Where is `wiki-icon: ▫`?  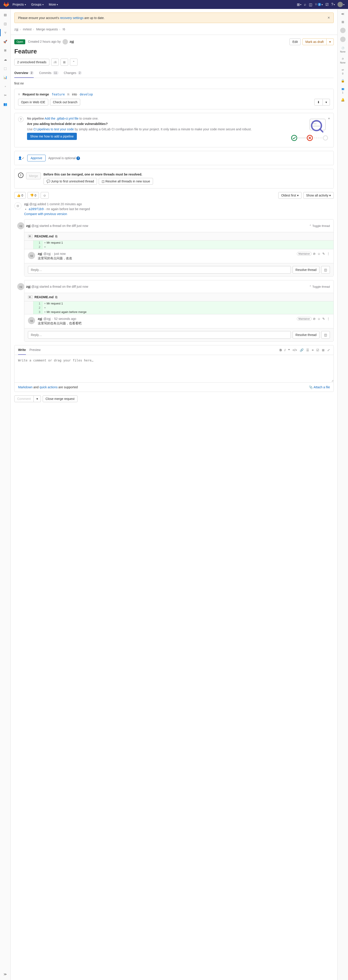 wiki-icon: ▫ is located at coordinates (5, 86).